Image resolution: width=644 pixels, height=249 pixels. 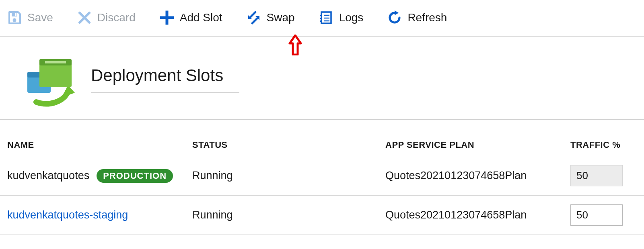 I want to click on swap-icon, so click(x=254, y=18).